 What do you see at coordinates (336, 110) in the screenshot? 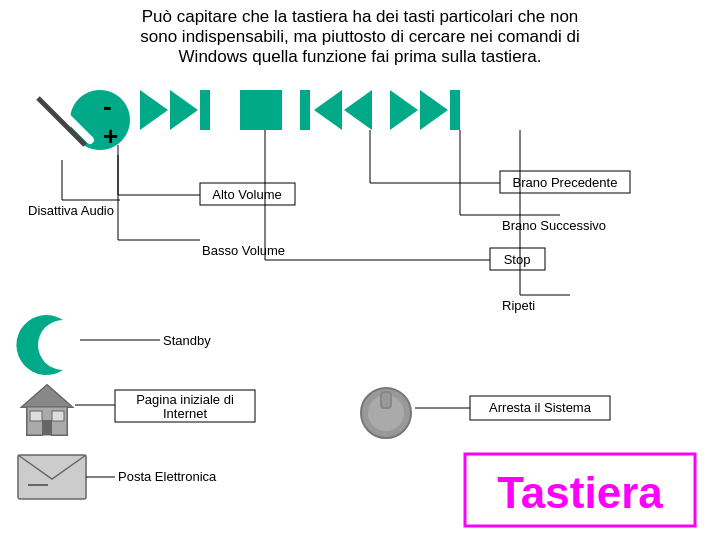
I see `rewind-icon` at bounding box center [336, 110].